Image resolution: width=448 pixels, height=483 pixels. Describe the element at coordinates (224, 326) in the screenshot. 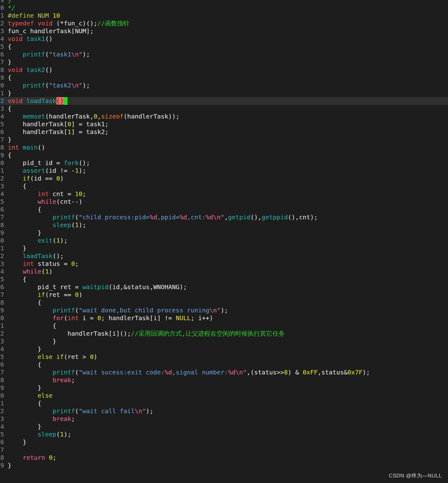

I see `code-line: 51 {` at that location.